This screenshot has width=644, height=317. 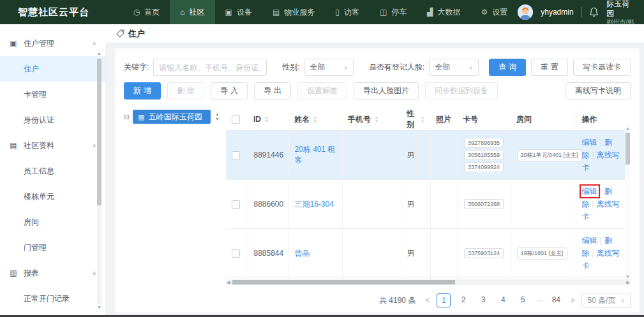 I want to click on column-label: 姓名, so click(x=302, y=120).